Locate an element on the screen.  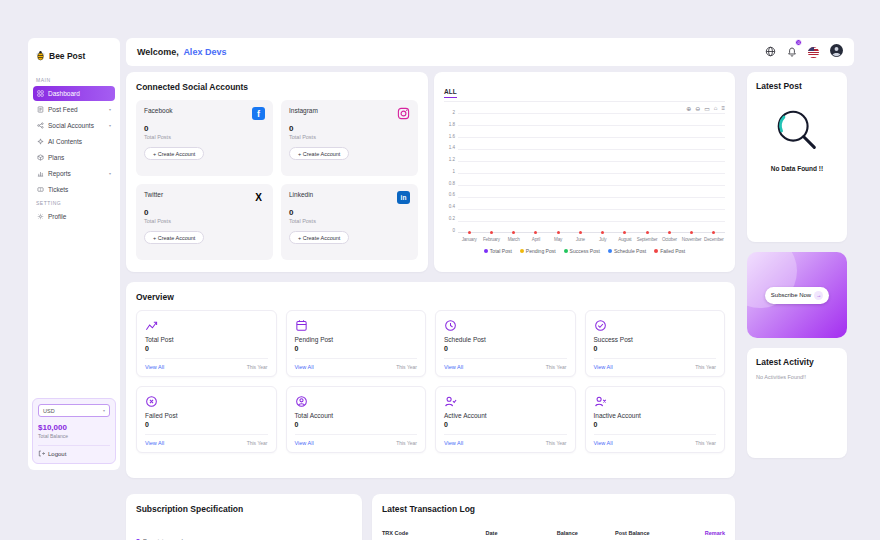
x-tick: March is located at coordinates (514, 240).